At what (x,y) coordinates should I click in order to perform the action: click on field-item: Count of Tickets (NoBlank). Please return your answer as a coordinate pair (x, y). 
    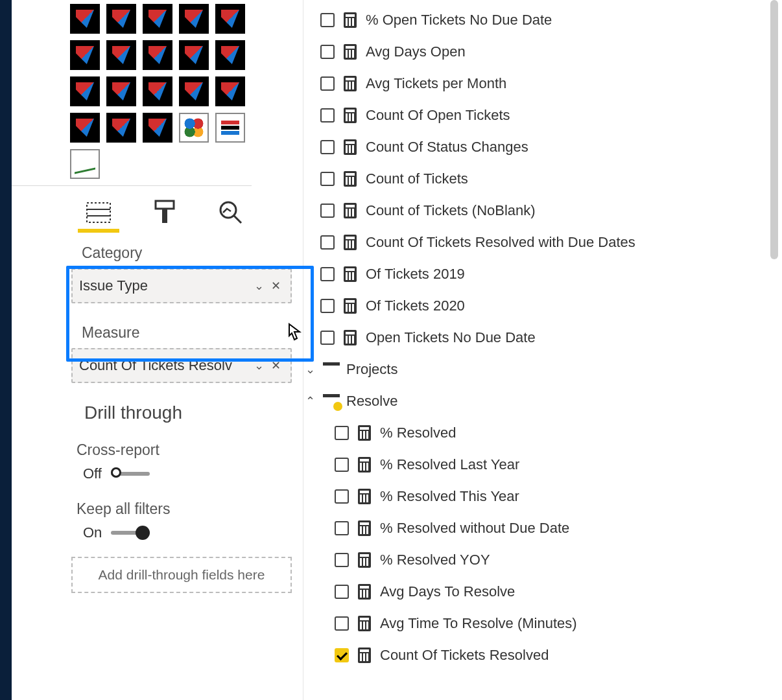
    Looking at the image, I should click on (535, 210).